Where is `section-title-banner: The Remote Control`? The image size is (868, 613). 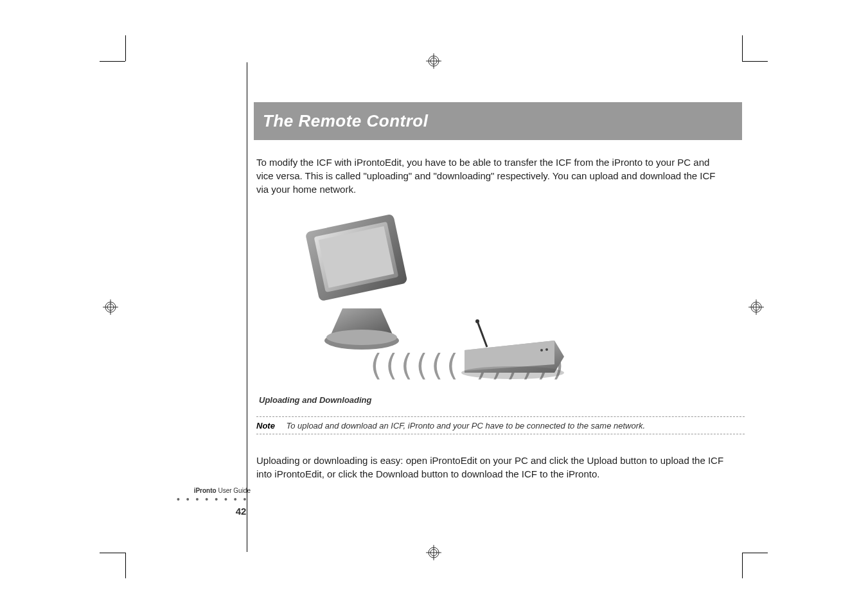 section-title-banner: The Remote Control is located at coordinates (498, 121).